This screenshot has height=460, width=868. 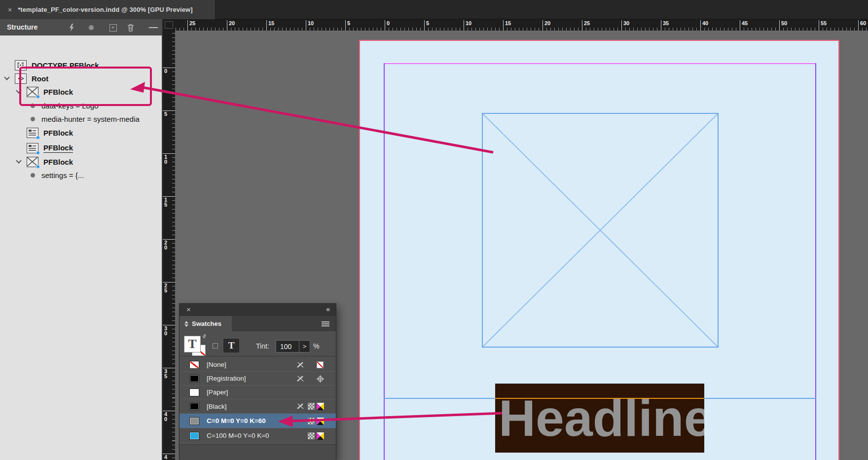 What do you see at coordinates (188, 310) in the screenshot?
I see `panel-close-icon: ×` at bounding box center [188, 310].